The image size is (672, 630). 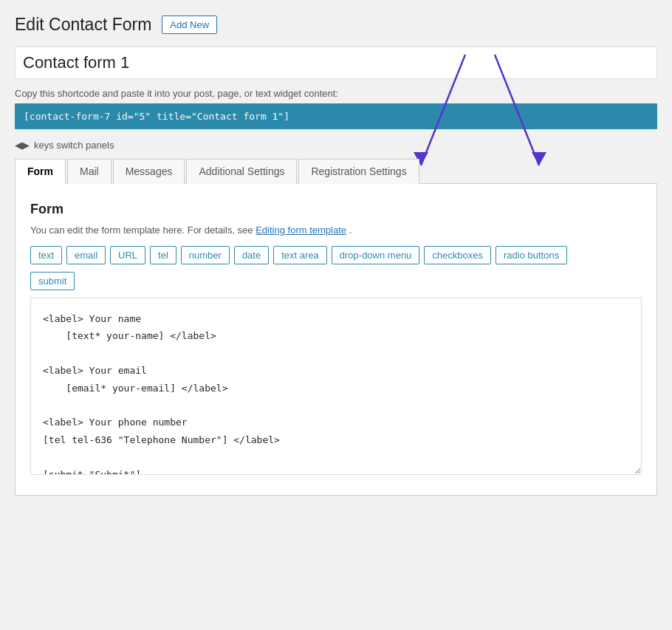 What do you see at coordinates (336, 25) in the screenshot?
I see `page-header: Edit Contact Form Add New` at bounding box center [336, 25].